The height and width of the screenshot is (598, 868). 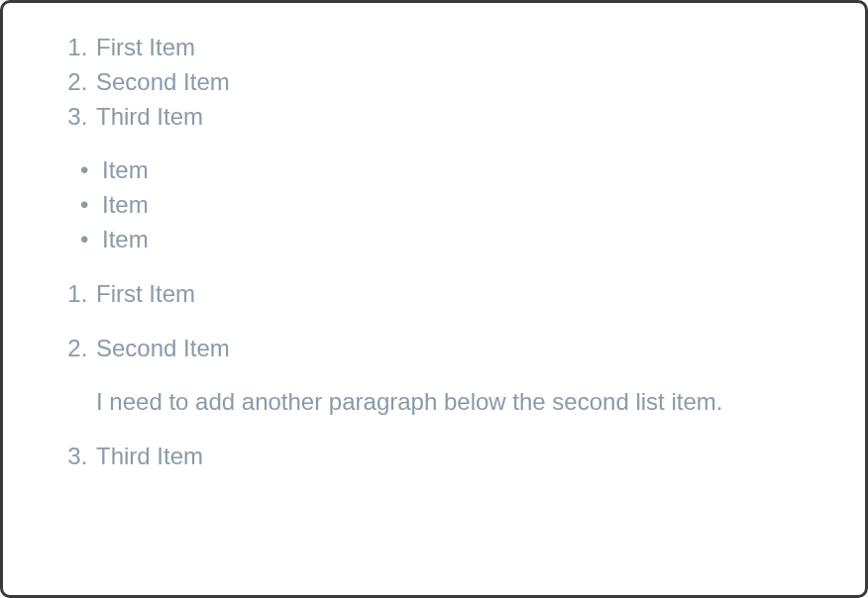 What do you see at coordinates (450, 83) in the screenshot?
I see `list-item: Second Item` at bounding box center [450, 83].